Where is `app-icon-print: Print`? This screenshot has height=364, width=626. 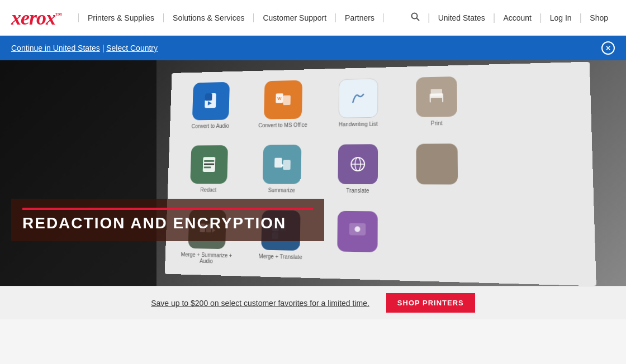
app-icon-print: Print is located at coordinates (437, 107).